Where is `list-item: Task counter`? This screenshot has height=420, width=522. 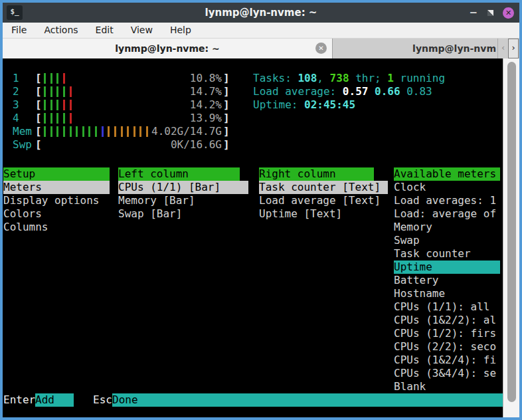
list-item: Task counter is located at coordinates (447, 254).